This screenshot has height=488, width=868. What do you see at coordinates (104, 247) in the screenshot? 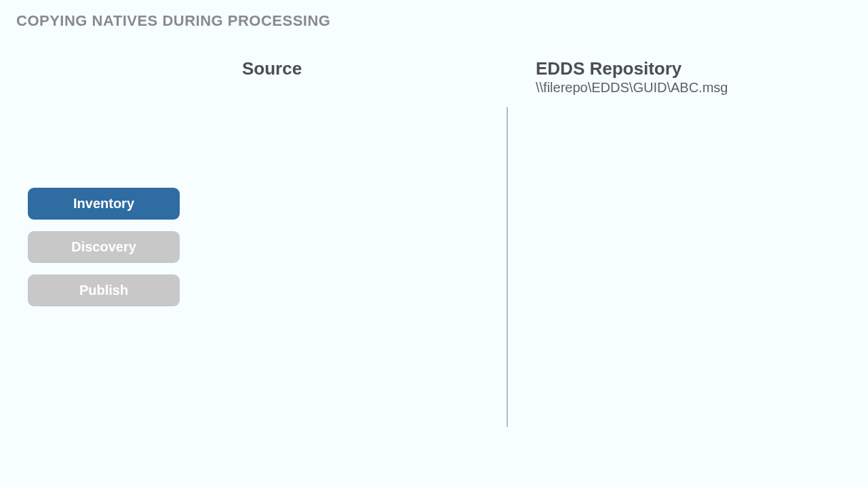
I see `discovery-button: Discovery` at bounding box center [104, 247].